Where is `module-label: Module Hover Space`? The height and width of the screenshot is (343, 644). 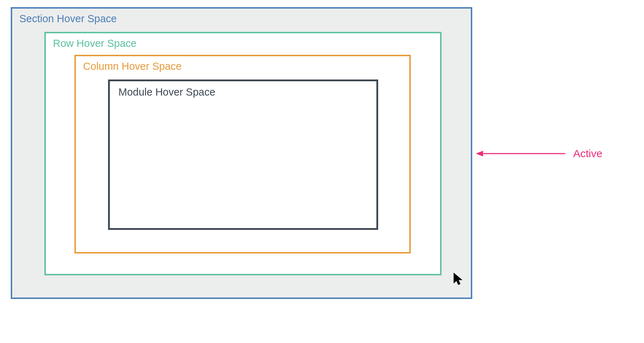
module-label: Module Hover Space is located at coordinates (243, 92).